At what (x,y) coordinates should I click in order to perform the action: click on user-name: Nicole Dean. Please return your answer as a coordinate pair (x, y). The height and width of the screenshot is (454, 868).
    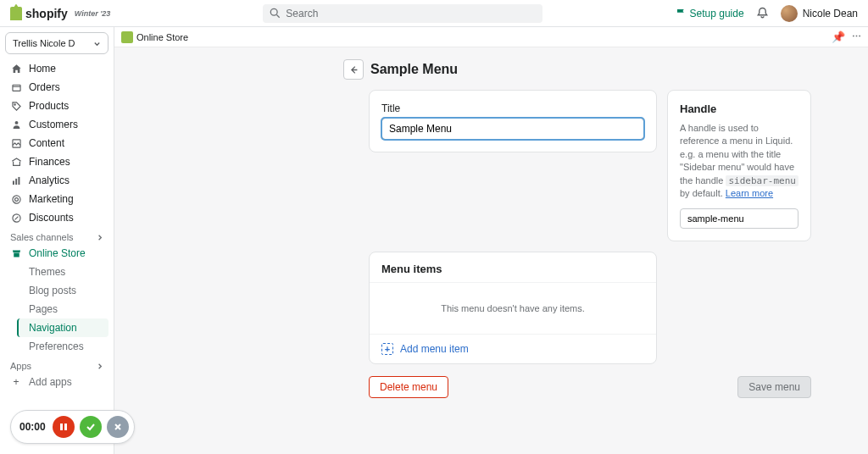
    Looking at the image, I should click on (831, 14).